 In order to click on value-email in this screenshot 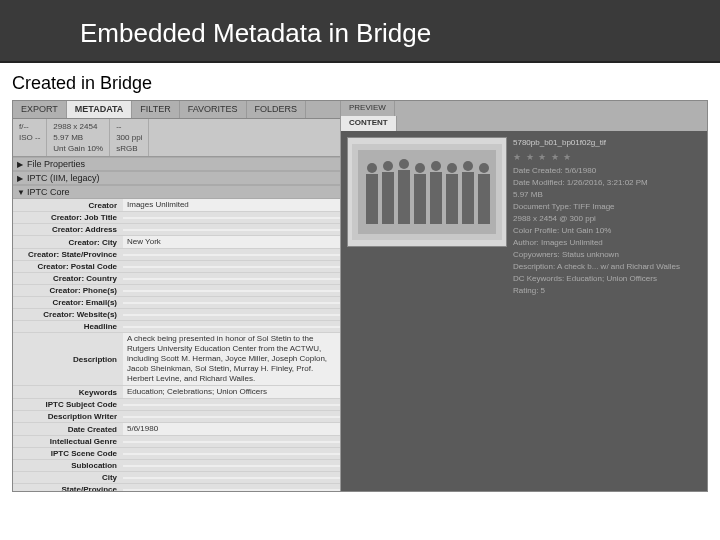, I will do `click(232, 303)`.